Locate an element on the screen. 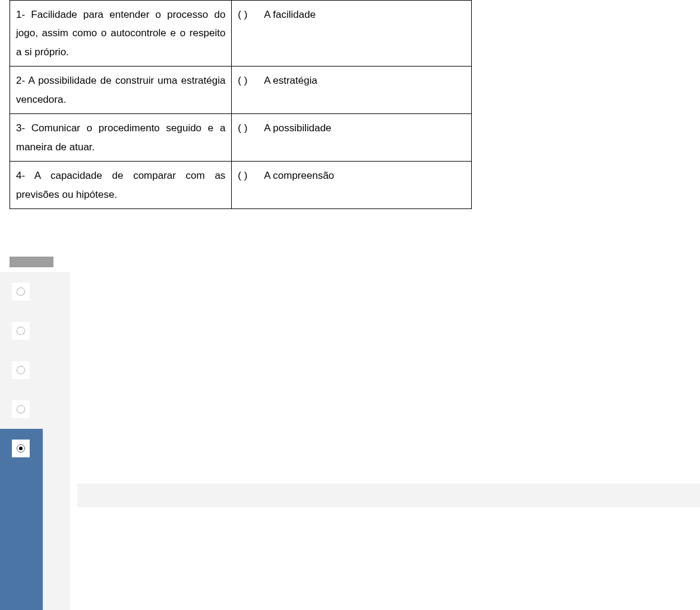 This screenshot has height=610, width=700. light-band is located at coordinates (389, 495).